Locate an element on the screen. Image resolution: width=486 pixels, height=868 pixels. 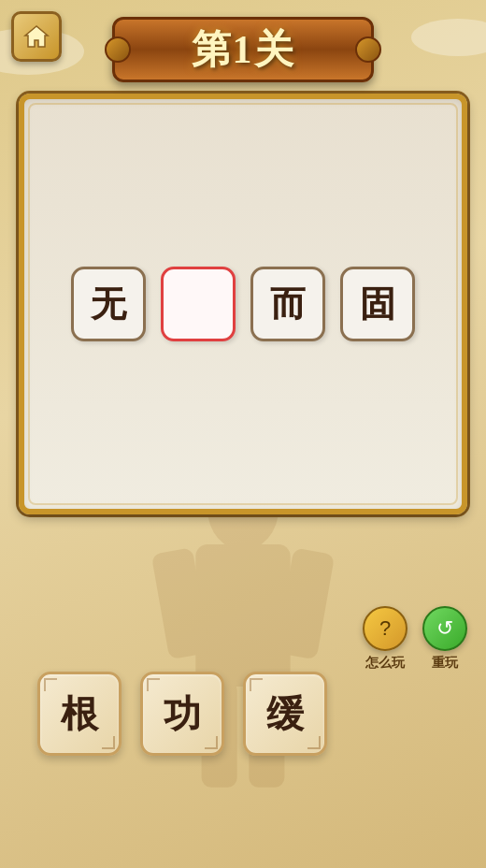
answer-tile-0: 根 is located at coordinates (79, 714).